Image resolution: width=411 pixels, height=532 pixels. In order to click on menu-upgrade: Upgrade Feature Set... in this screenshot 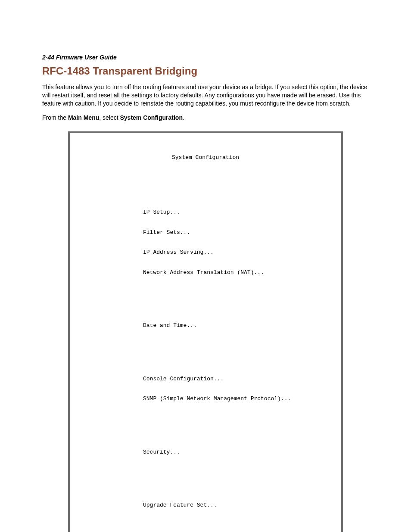, I will do `click(240, 505)`.